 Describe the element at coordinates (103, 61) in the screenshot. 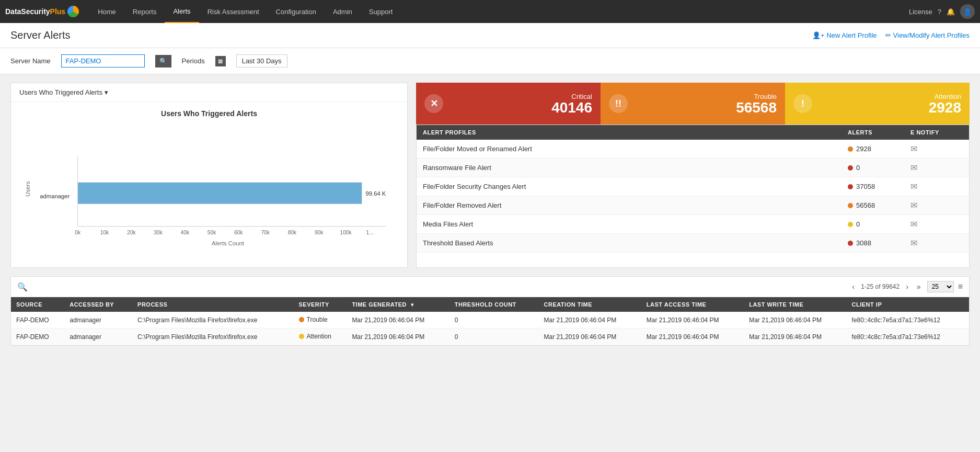

I see `server-name-input` at that location.